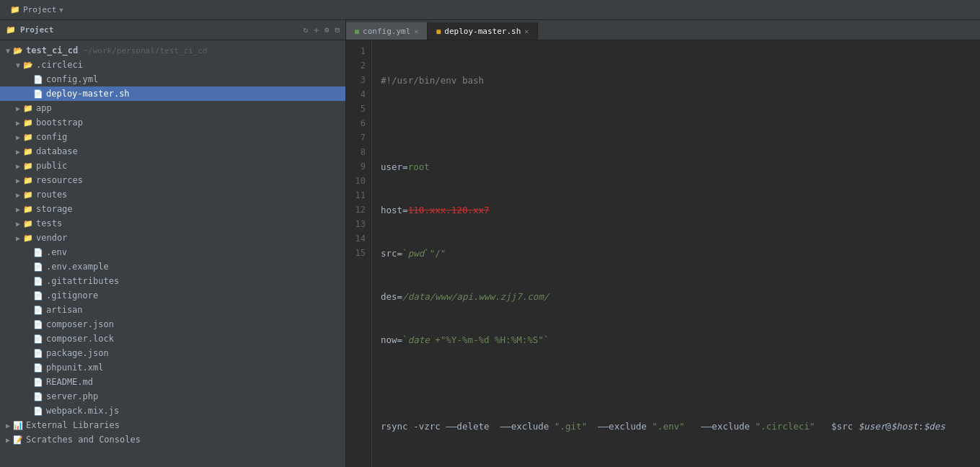  What do you see at coordinates (173, 137) in the screenshot?
I see `list-item: ▶ 📁 config` at bounding box center [173, 137].